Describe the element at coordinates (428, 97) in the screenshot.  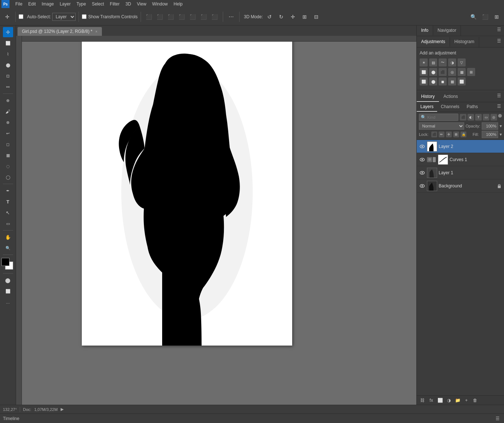
I see `history-tab: History` at that location.